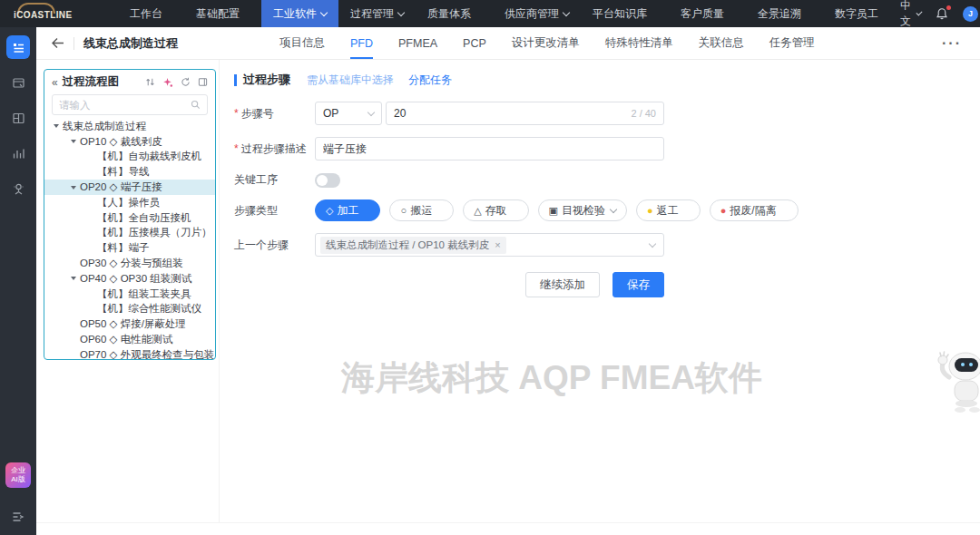 The height and width of the screenshot is (535, 980). Describe the element at coordinates (361, 44) in the screenshot. I see `tab: PFD` at that location.